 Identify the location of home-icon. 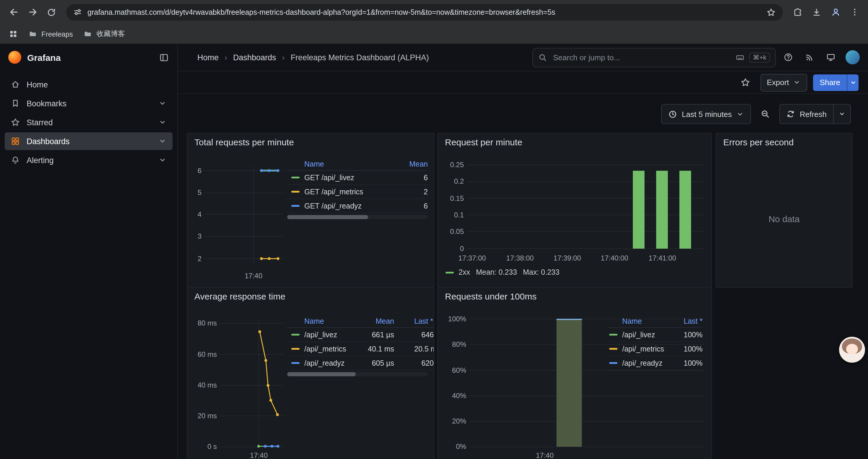
(16, 85).